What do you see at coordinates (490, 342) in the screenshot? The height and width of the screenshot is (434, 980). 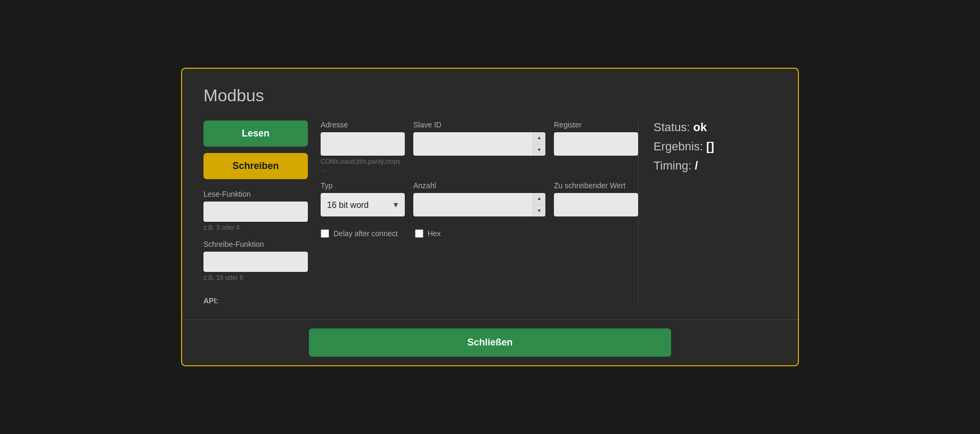 I see `schliessen-button: Schließen` at bounding box center [490, 342].